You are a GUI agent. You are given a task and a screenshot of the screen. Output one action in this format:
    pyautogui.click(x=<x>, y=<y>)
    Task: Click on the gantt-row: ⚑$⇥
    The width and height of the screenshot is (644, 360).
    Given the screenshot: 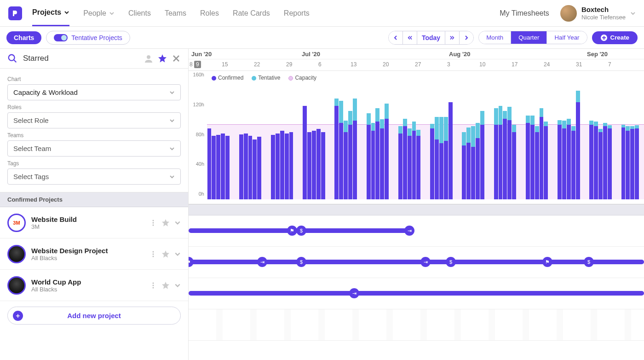 What is the action you would take?
    pyautogui.click(x=416, y=231)
    